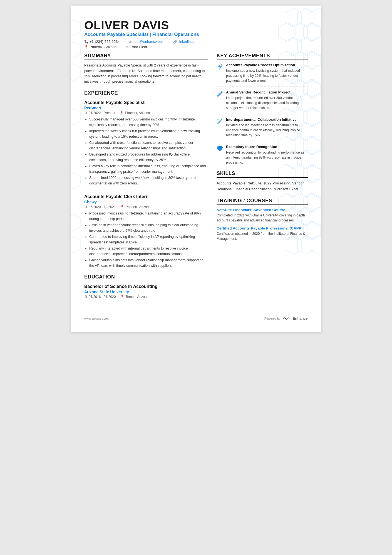 The height and width of the screenshot is (555, 392). What do you see at coordinates (262, 234) in the screenshot?
I see `training-2: Certified Accounts Payable Professional …` at bounding box center [262, 234].